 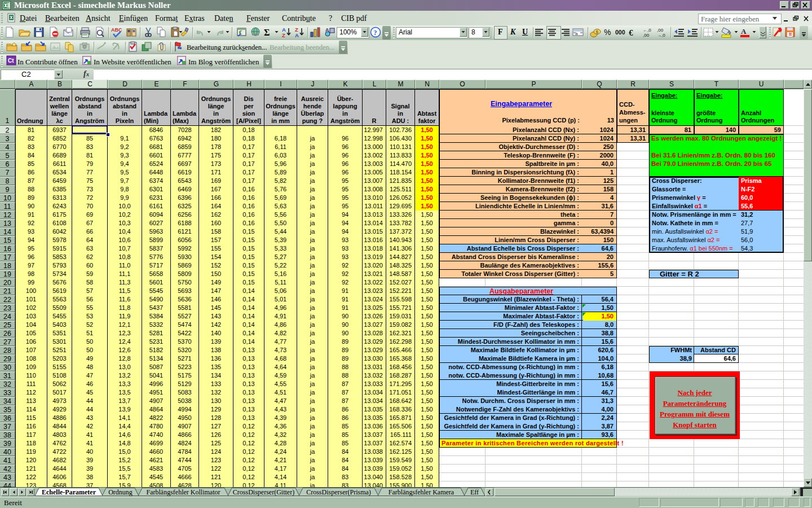 I want to click on svg-text: a, so click(x=576, y=34).